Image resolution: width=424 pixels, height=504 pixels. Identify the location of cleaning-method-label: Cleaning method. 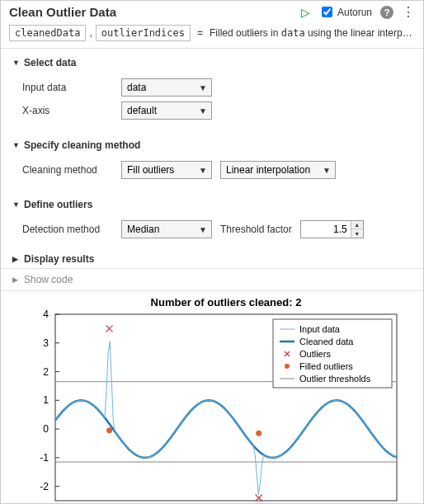
(68, 170).